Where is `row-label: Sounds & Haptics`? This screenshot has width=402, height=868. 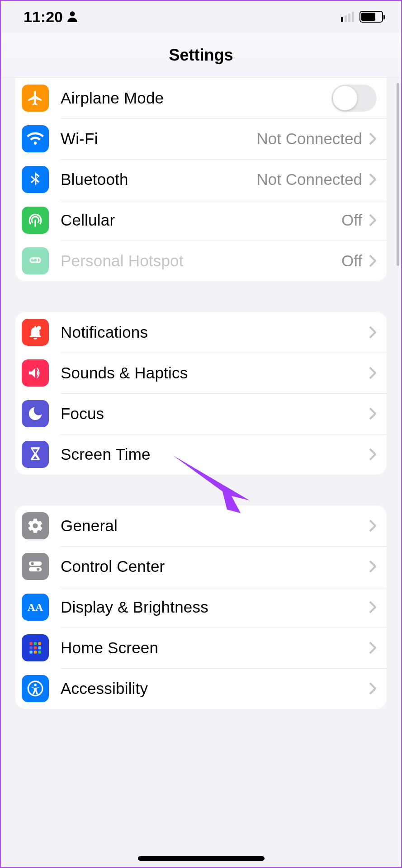 row-label: Sounds & Haptics is located at coordinates (214, 373).